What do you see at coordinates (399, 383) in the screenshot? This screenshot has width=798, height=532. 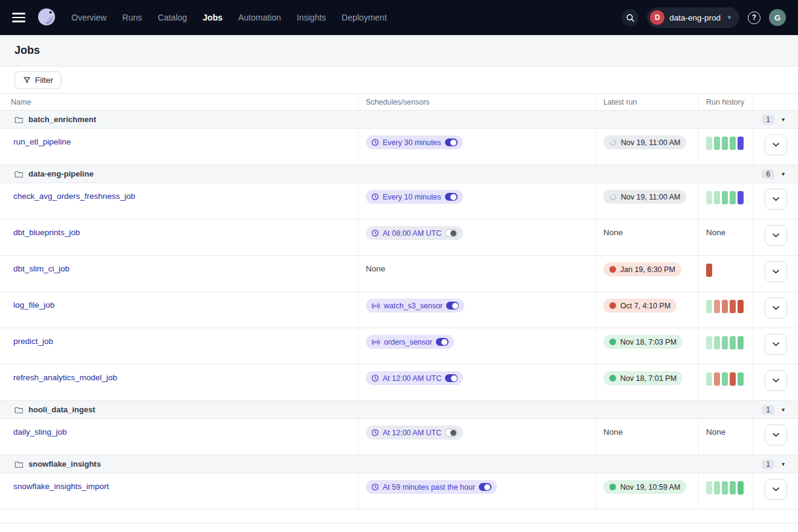 I see `job-row-refresh-analytics-model: refresh_analytics_model_job At 12:00 AM …` at bounding box center [399, 383].